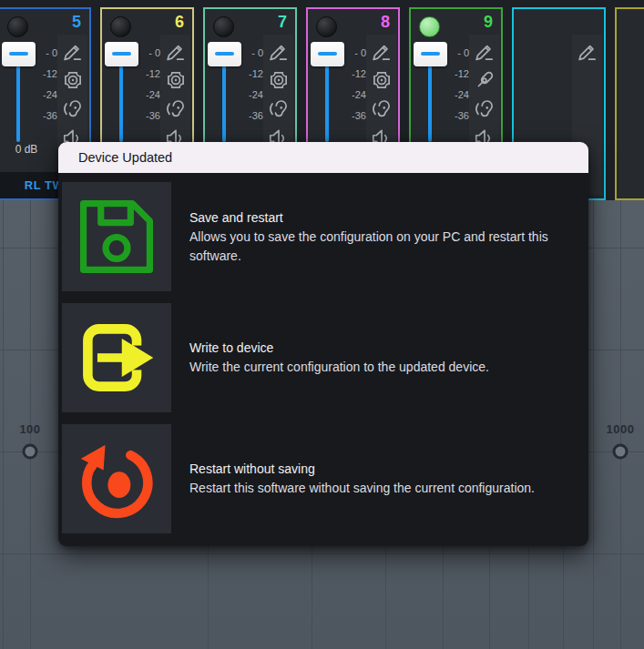 The height and width of the screenshot is (649, 644). I want to click on connector-icon, so click(485, 80).